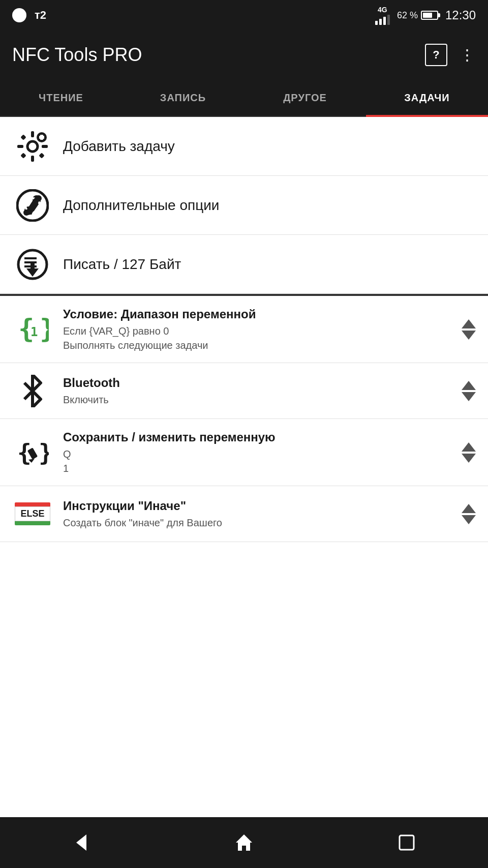  Describe the element at coordinates (258, 437) in the screenshot. I see `save-variable-title: Сохранить / изменить переменную` at that location.